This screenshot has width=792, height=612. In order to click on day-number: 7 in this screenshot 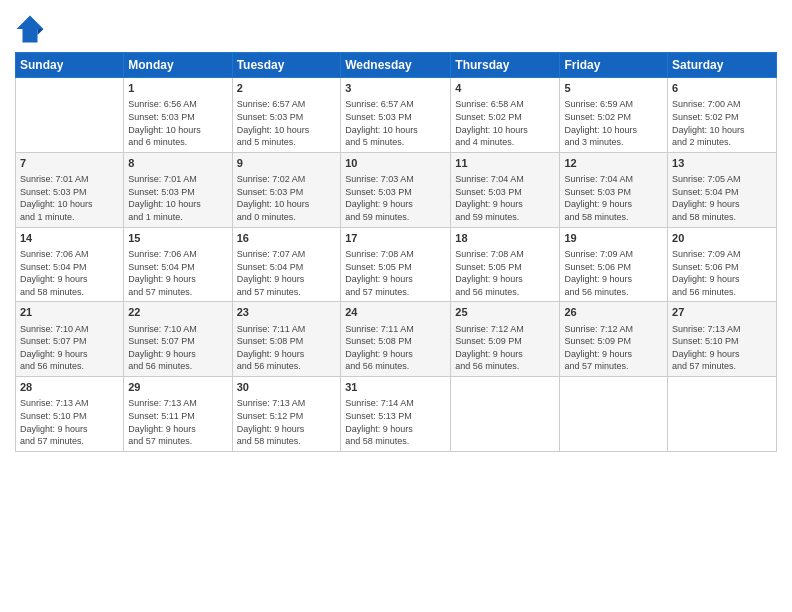, I will do `click(70, 164)`.